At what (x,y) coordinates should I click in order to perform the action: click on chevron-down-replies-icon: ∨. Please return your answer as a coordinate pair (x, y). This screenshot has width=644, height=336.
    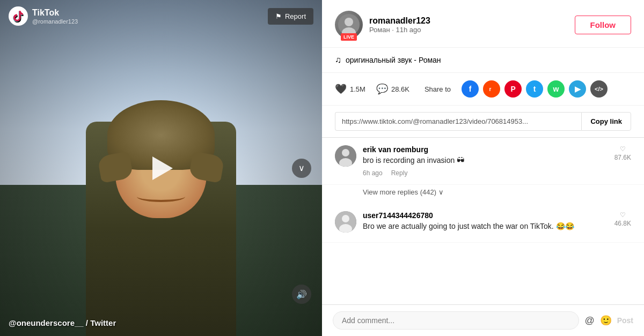
    Looking at the image, I should click on (441, 192).